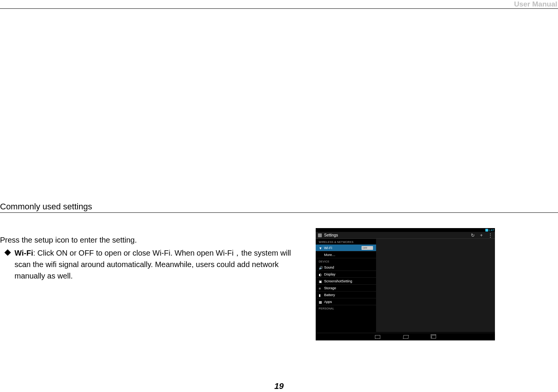 This screenshot has width=558, height=392. I want to click on page-number: 19, so click(279, 386).